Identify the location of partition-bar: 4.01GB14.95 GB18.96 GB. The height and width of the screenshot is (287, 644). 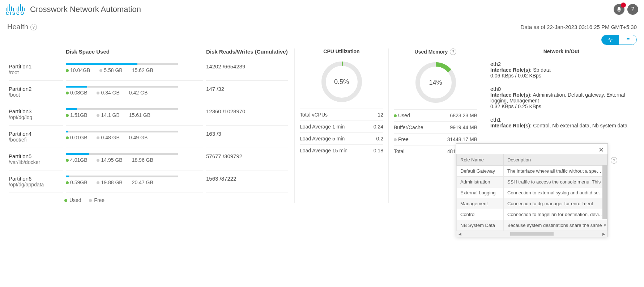
(135, 159).